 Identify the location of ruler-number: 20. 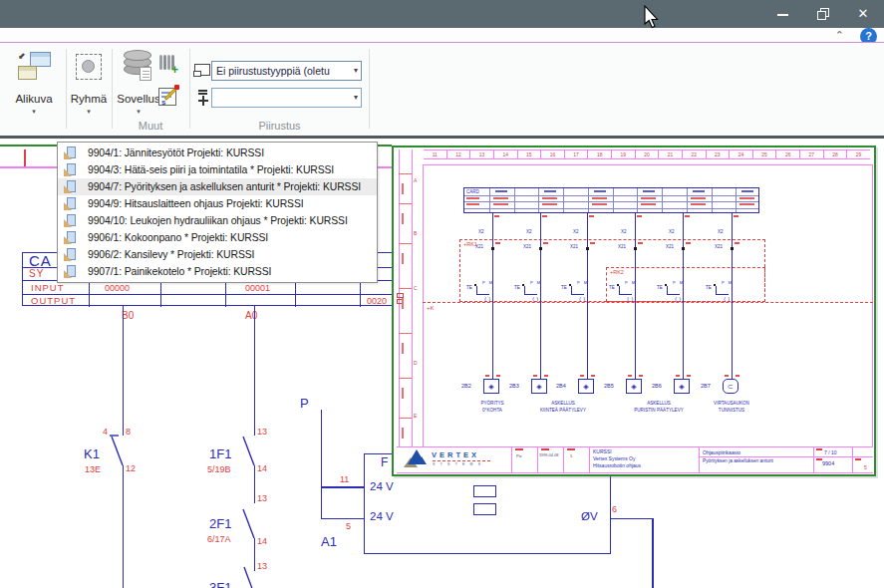
(648, 155).